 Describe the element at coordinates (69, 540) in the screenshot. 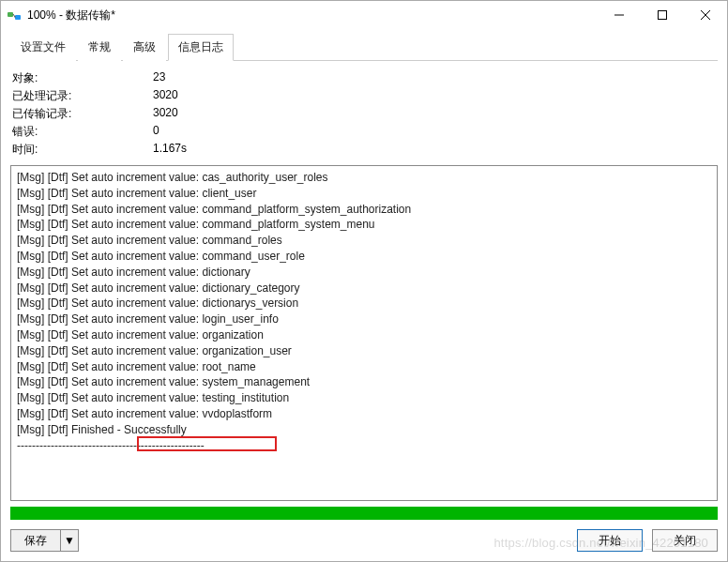

I see `chevron-down-icon: ▼` at that location.